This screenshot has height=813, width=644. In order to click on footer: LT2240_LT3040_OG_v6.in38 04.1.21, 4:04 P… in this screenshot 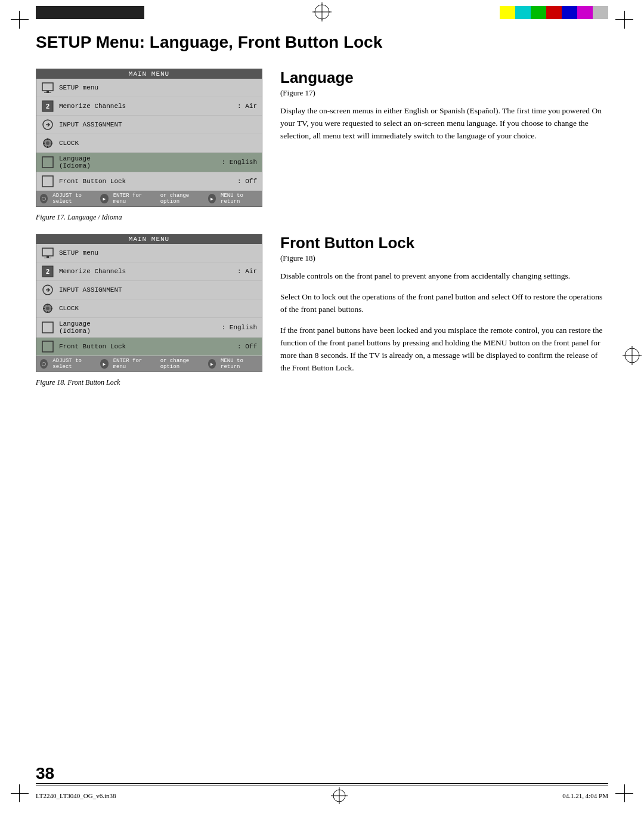, I will do `click(322, 793)`.